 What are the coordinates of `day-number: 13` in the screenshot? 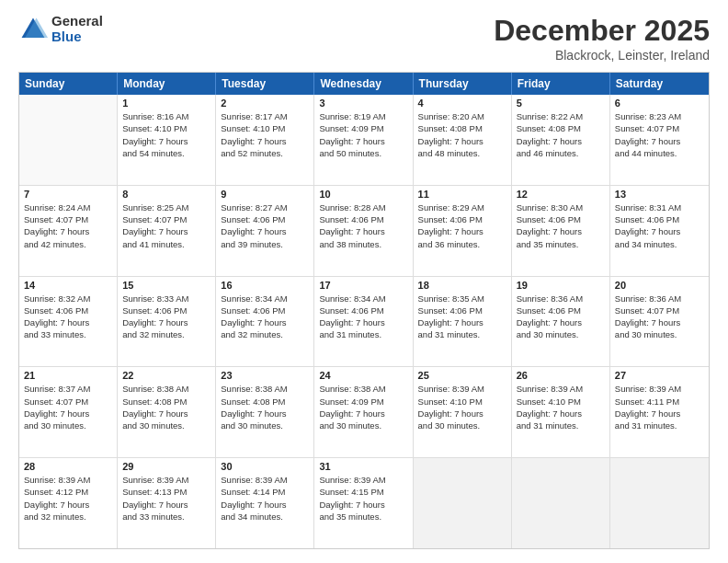 It's located at (660, 194).